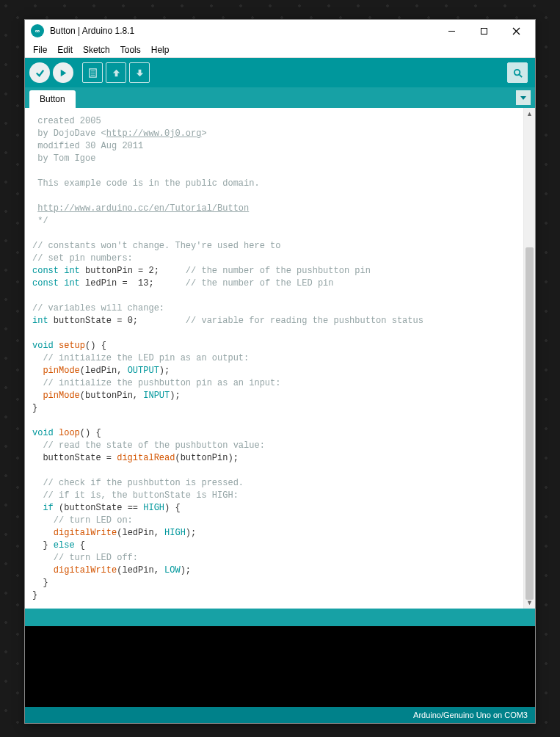 The width and height of the screenshot is (560, 737). Describe the element at coordinates (451, 31) in the screenshot. I see `minimize-button` at that location.